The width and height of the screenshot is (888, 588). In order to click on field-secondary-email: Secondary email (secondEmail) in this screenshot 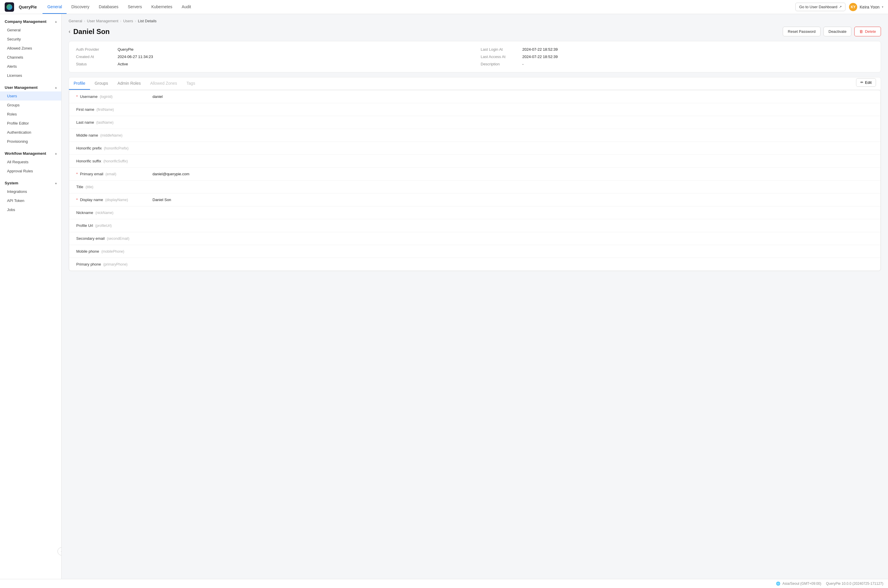, I will do `click(475, 238)`.